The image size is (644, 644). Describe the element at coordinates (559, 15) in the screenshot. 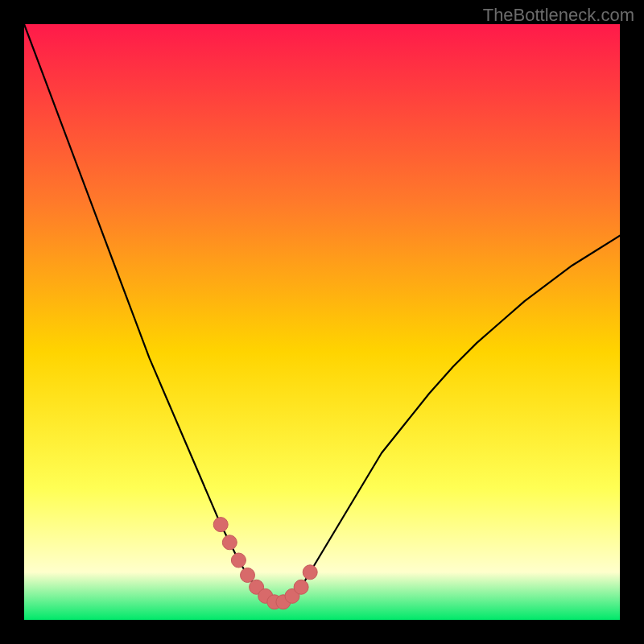

I see `watermark-text: TheBottleneck.com` at that location.